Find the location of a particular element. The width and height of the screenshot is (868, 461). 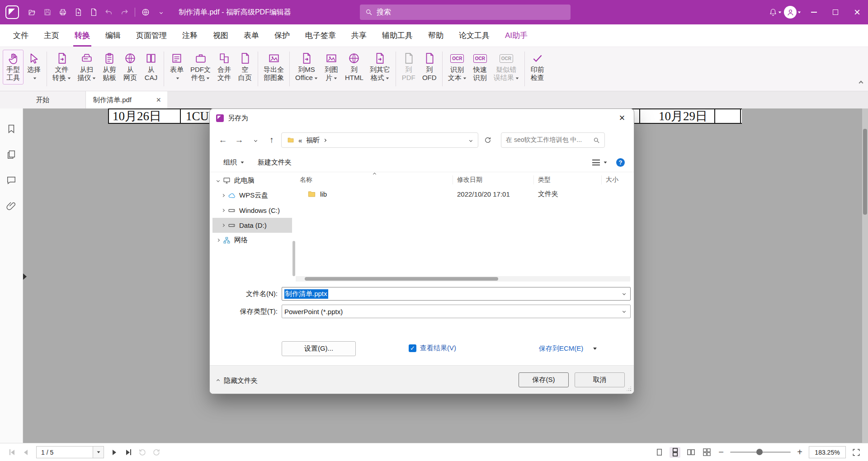

save-to-ecm-button: 保存到ECM(E) is located at coordinates (561, 349).